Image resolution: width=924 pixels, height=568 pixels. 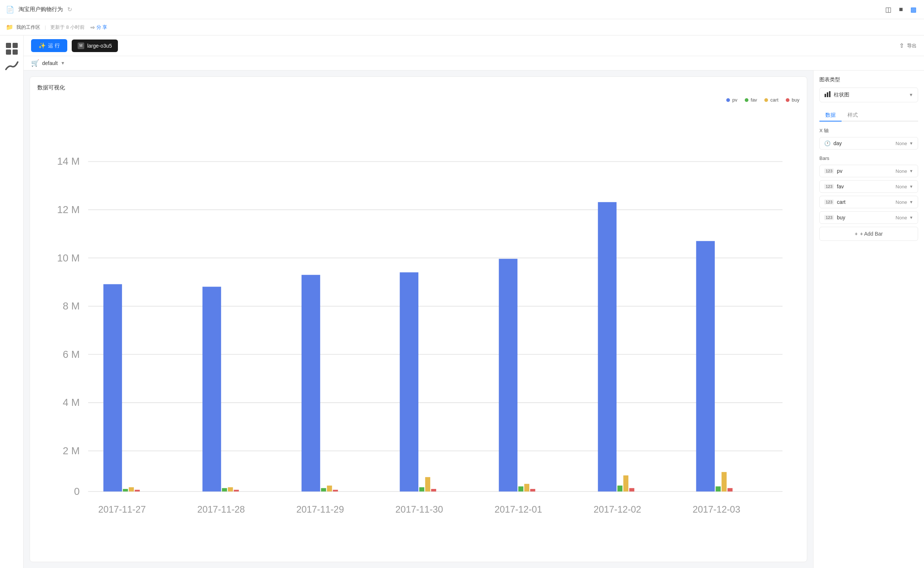 I want to click on refresh-icon: ↻, so click(x=70, y=9).